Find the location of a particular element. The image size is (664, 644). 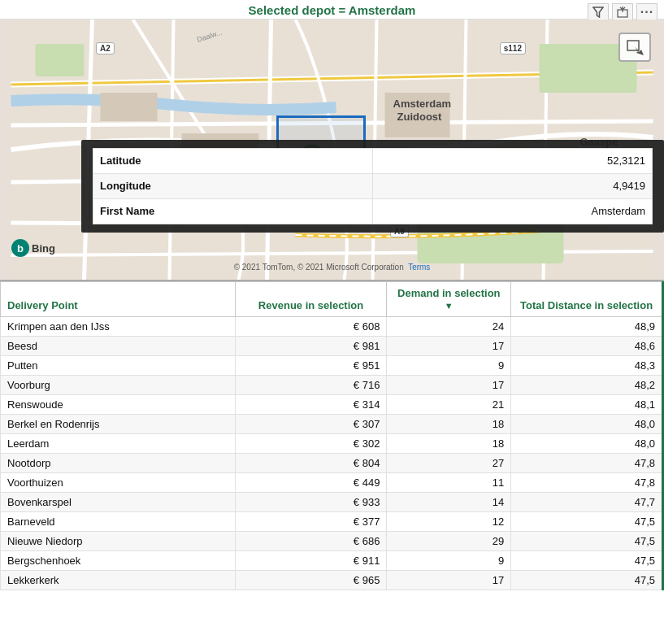

table-row: Nieuwe Niedorp € 686 29 47,5 is located at coordinates (332, 542).